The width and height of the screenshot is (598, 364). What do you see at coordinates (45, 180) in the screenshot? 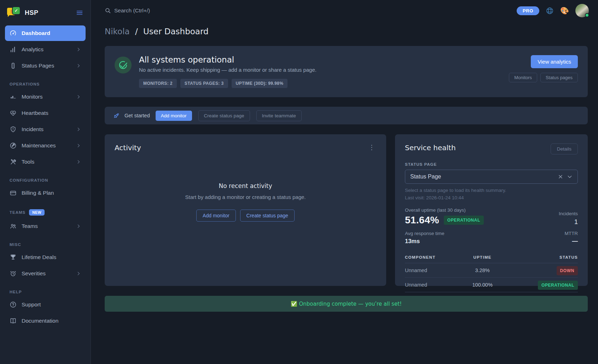
I see `sidebar-section-configuration: CONFIGURATION` at bounding box center [45, 180].